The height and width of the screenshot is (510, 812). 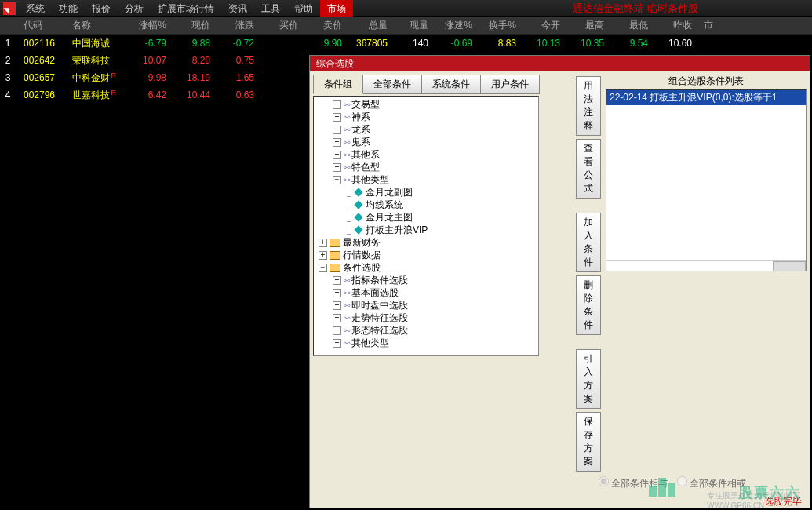 What do you see at coordinates (701, 502) in the screenshot?
I see `selection-done: 选股完毕` at bounding box center [701, 502].